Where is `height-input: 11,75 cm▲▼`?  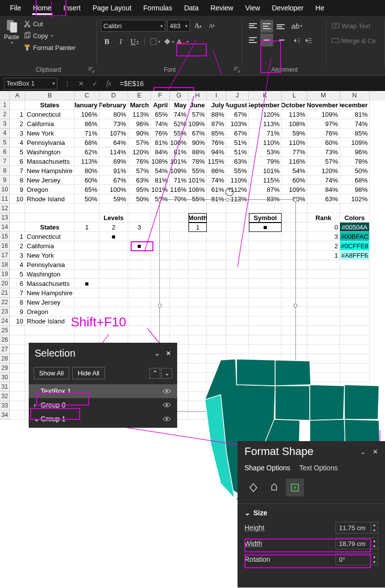
height-input: 11,75 cm▲▼ is located at coordinates (357, 528).